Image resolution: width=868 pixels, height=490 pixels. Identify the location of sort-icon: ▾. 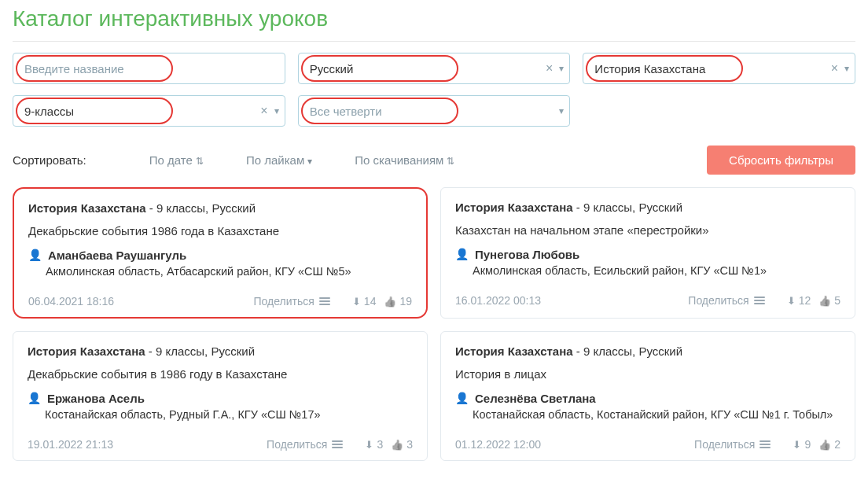
(310, 161).